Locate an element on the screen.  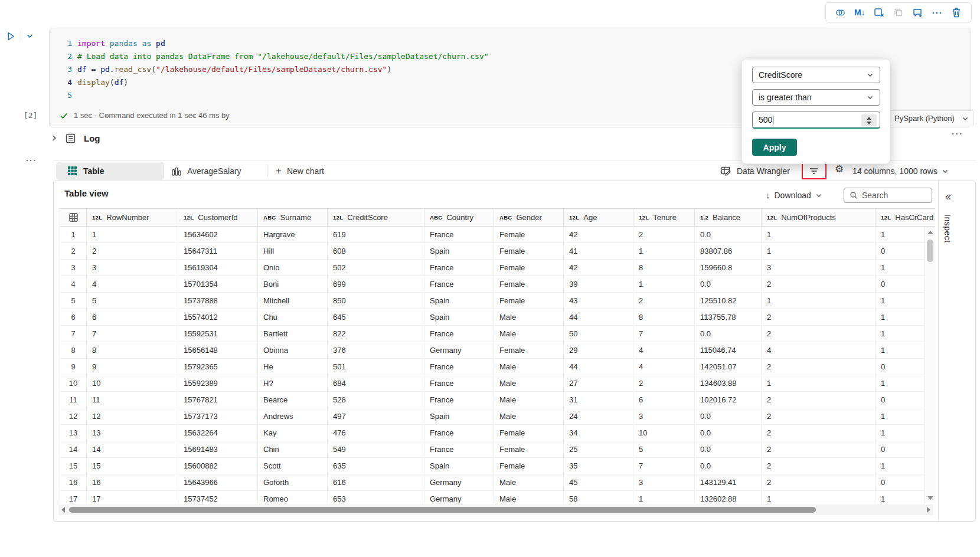
tab-averagesalary-label: AverageSalary is located at coordinates (214, 171).